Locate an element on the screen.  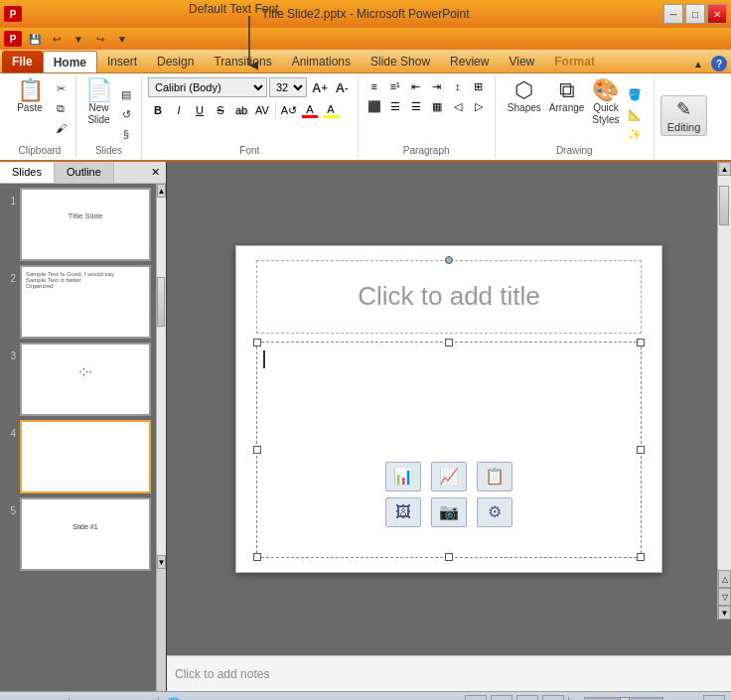
undo-quick-btn: ↩ is located at coordinates (57, 39).